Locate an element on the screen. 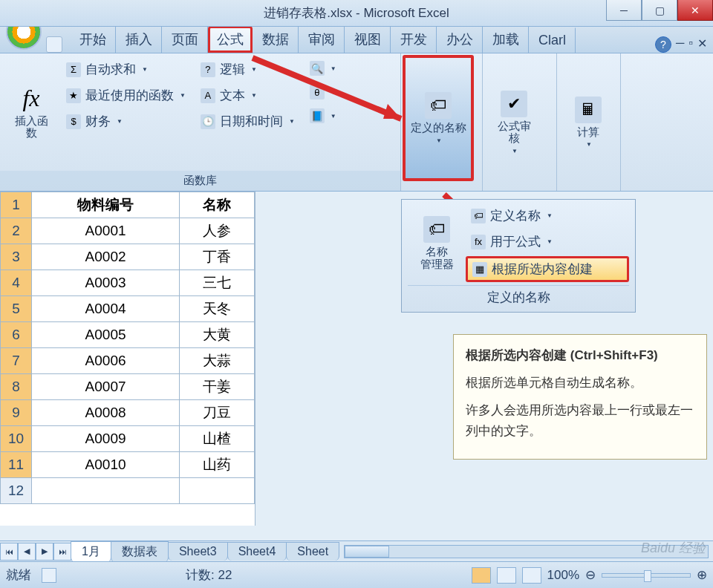 This screenshot has height=588, width=713. math-button: θ▼ is located at coordinates (323, 92).